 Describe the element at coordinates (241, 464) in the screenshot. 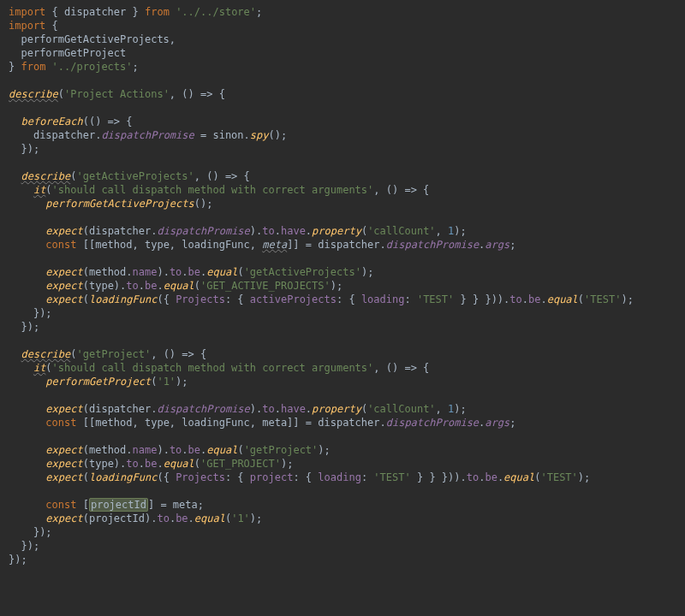

I see `string: 'GET_PROJECT'` at that location.